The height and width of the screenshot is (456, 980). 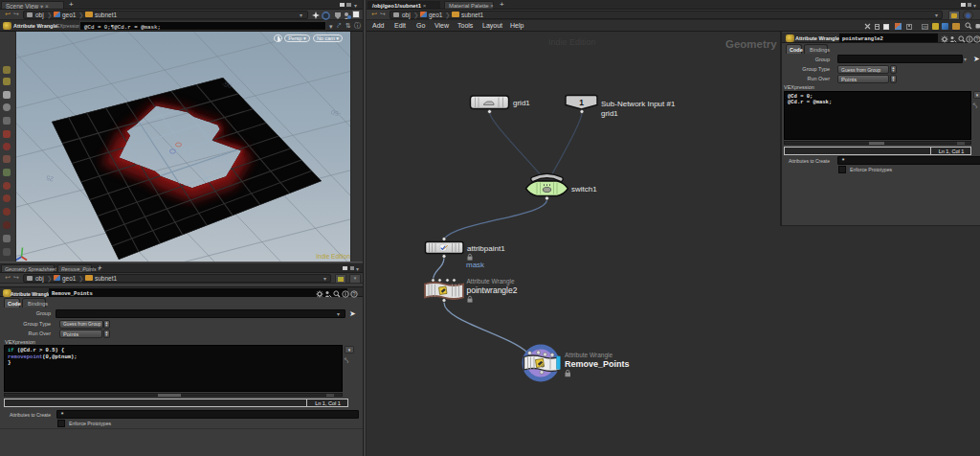 I want to click on svg-text: Indie Edition, so click(x=333, y=257).